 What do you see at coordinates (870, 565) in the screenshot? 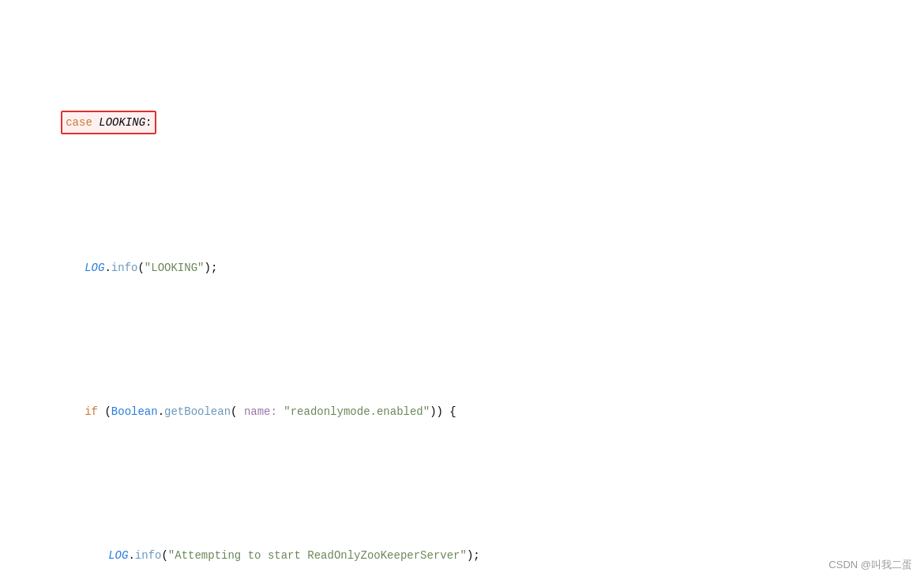
I see `watermark: CSDN @叫我二蛋` at bounding box center [870, 565].